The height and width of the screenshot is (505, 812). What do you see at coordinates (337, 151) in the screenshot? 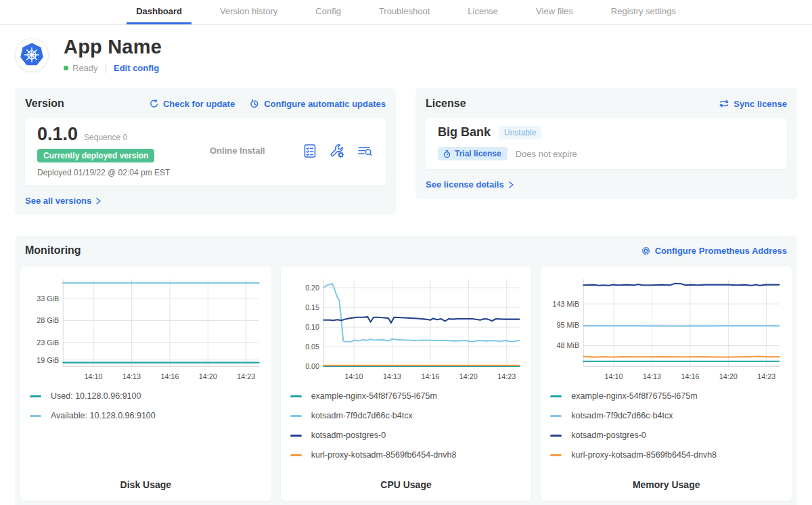
I see `config-wrench-icon` at bounding box center [337, 151].